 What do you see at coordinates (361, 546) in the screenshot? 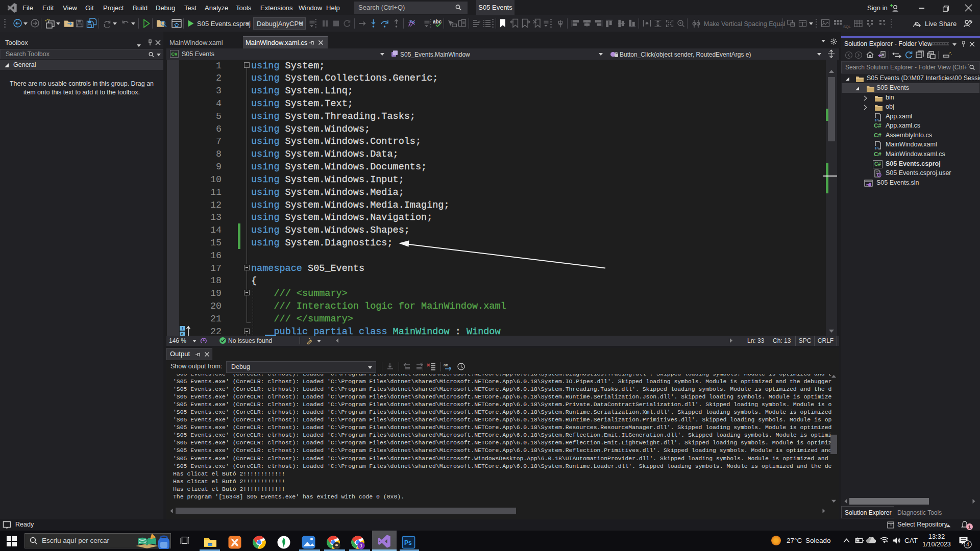
I see `svg-text: J` at bounding box center [361, 546].